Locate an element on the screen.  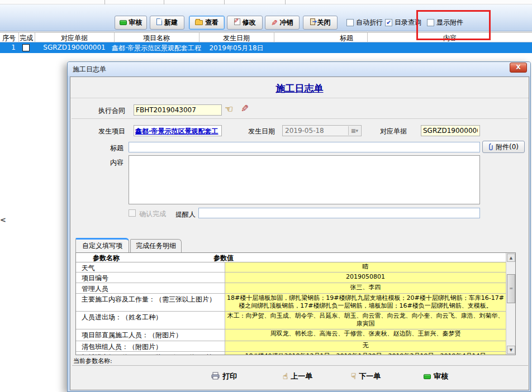
footer-button-label: 打印 is located at coordinates (230, 376).